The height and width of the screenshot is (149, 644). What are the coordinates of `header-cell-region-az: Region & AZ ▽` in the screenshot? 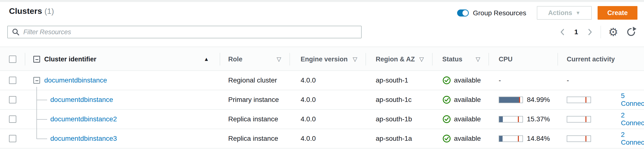 It's located at (399, 59).